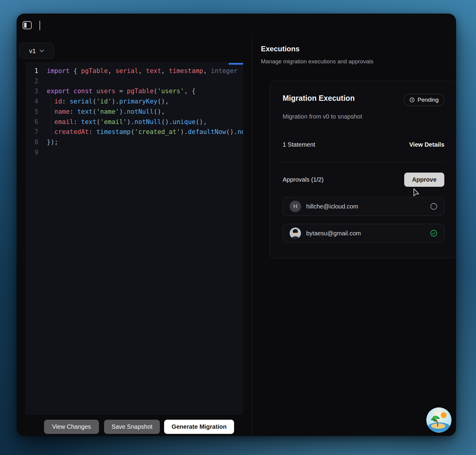 The width and height of the screenshot is (476, 455). I want to click on code-line: 5 name: text('name').notNull(),, so click(134, 112).